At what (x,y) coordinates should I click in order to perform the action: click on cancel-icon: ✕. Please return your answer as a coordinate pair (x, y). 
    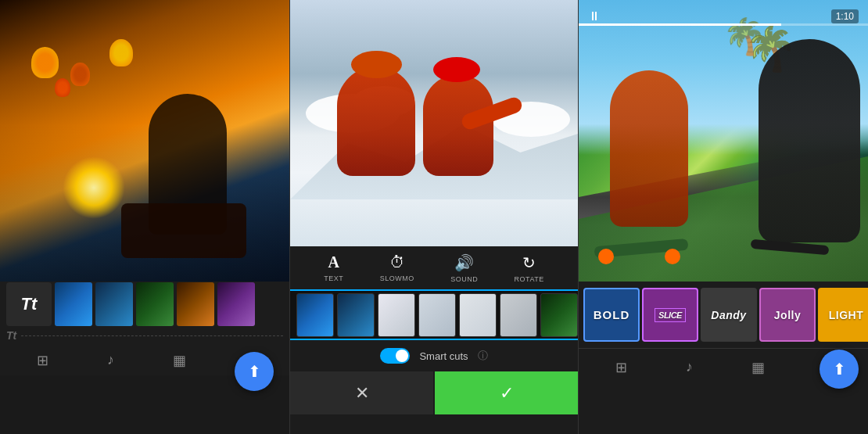
    Looking at the image, I should click on (362, 393).